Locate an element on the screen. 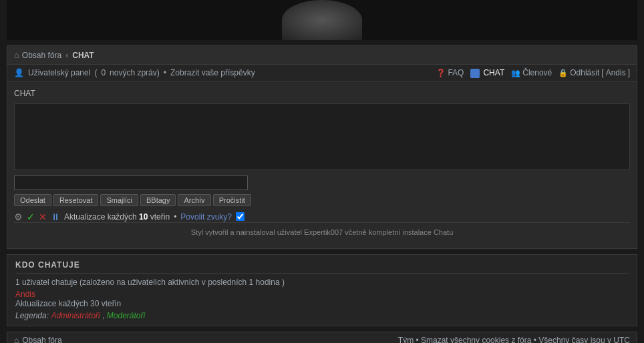 This screenshot has height=343, width=644. who-chatuje-title: KDO CHATUJE is located at coordinates (322, 267).